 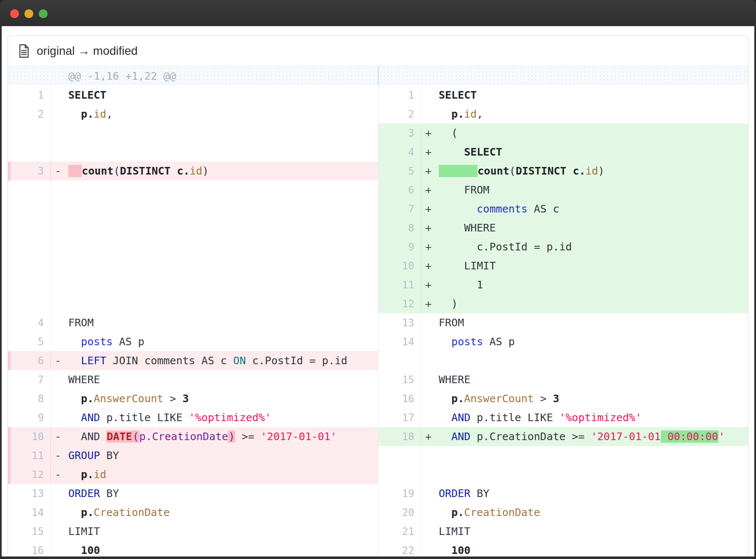 I want to click on code-token: >=, so click(x=248, y=437).